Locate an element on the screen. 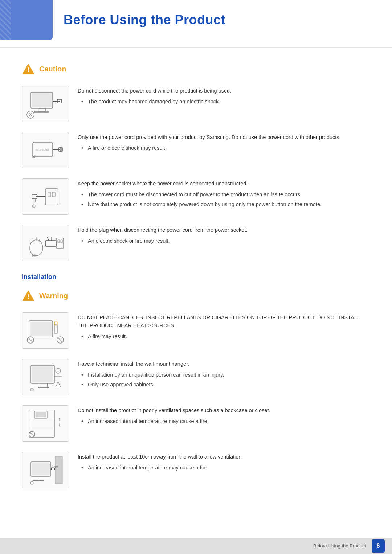 The width and height of the screenshot is (392, 554). caution-label: Caution is located at coordinates (53, 69).